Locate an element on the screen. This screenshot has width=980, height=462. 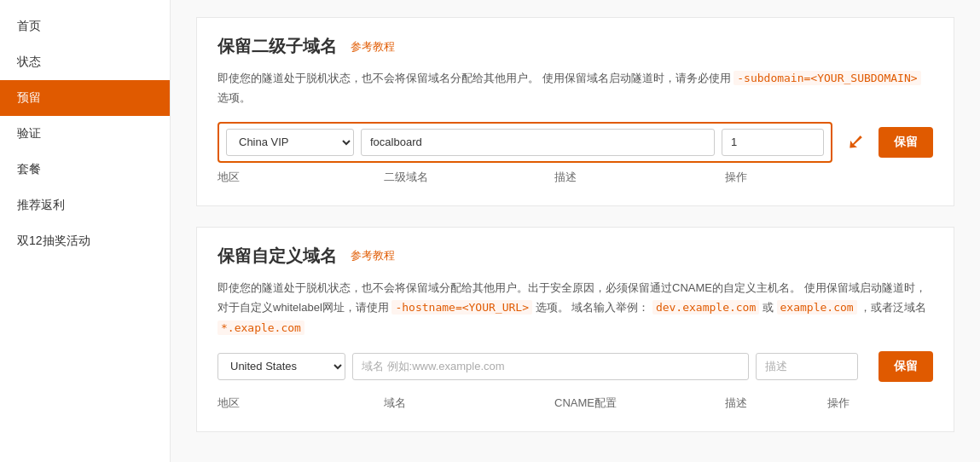
th-region: 地区 is located at coordinates (300, 177).